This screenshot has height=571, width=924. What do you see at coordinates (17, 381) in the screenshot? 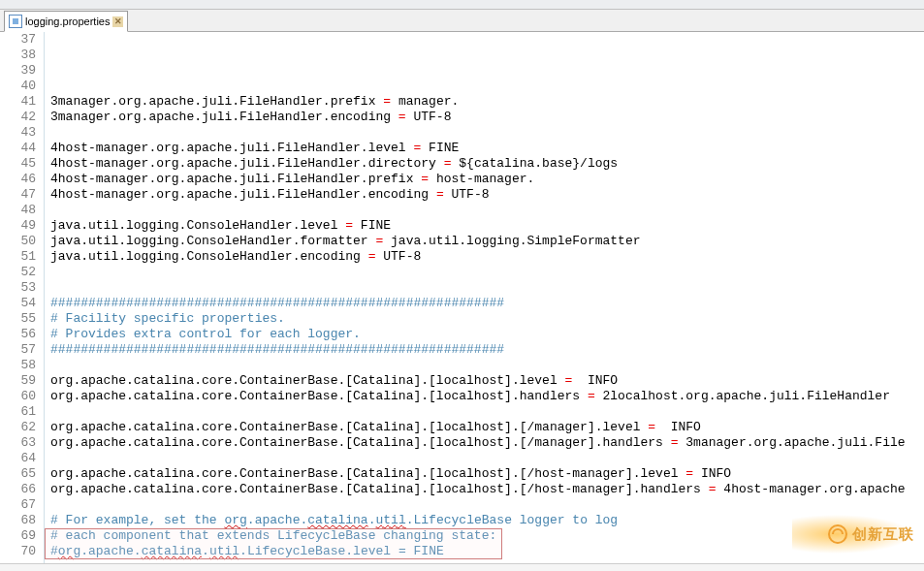
I see `line-number: 59` at bounding box center [17, 381].